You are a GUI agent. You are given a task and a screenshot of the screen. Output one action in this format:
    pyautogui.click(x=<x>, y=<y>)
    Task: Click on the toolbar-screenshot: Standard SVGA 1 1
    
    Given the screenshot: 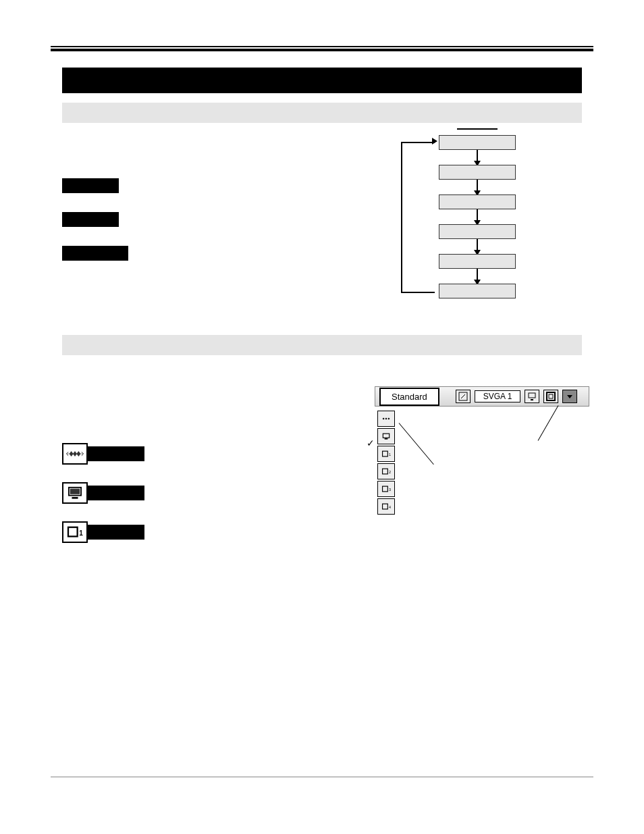 What is the action you would take?
    pyautogui.click(x=482, y=452)
    